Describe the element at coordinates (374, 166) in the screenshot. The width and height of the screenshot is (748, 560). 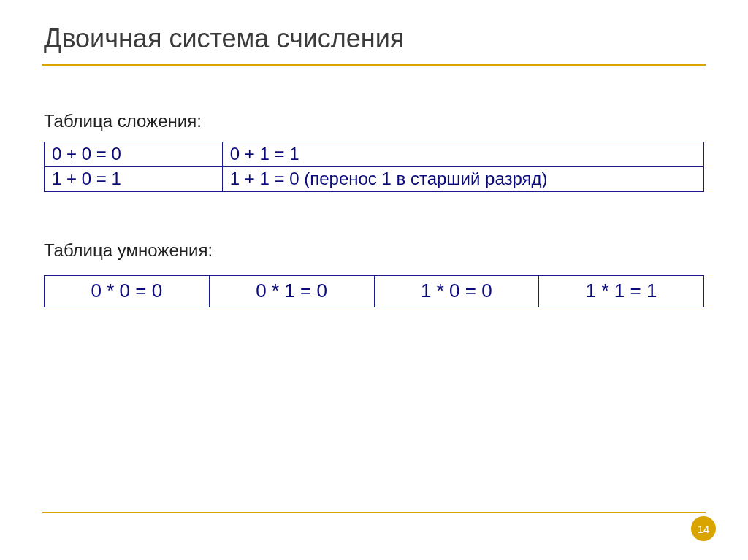
I see `addition-table: 0 + 0 = 0 0 + 1 = 1 1 + 0 = 1 1 + 1 = 0 …` at that location.